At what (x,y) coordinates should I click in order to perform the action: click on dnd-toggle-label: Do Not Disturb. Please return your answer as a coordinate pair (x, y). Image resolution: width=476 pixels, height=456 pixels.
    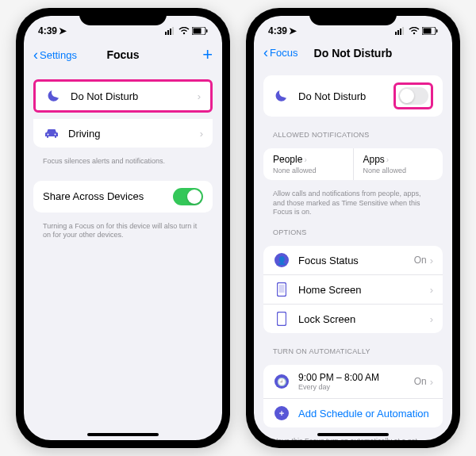
    Looking at the image, I should click on (346, 97).